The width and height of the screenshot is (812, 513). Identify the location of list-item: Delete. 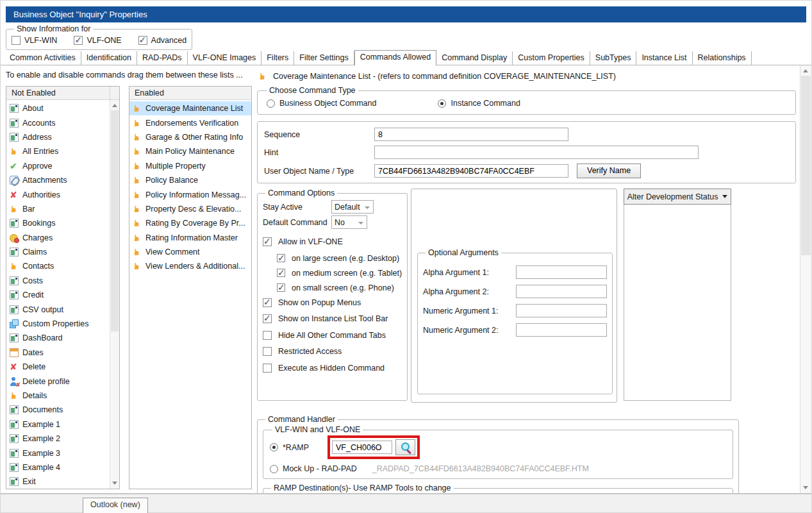
(58, 367).